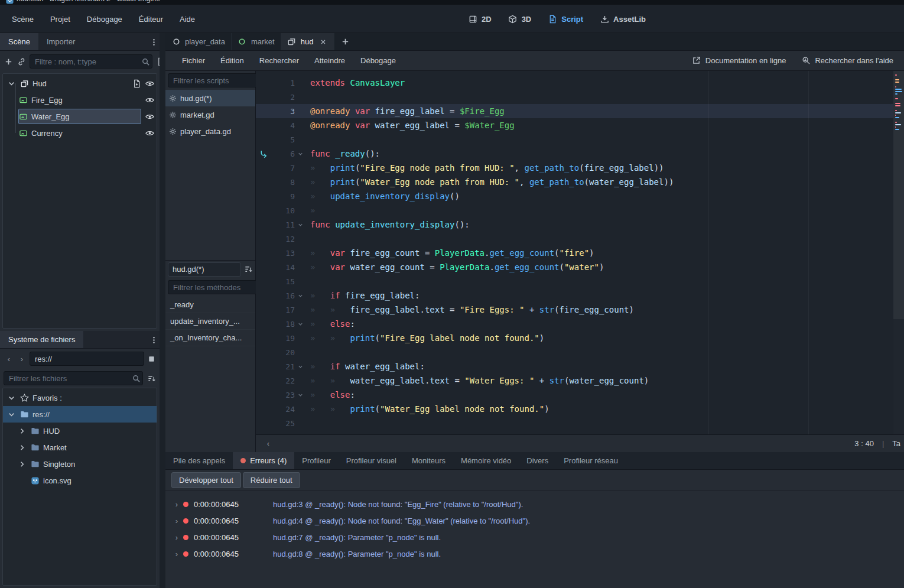 This screenshot has width=904, height=588. What do you see at coordinates (19, 41) in the screenshot?
I see `dock-tab-scene: Scène` at bounding box center [19, 41].